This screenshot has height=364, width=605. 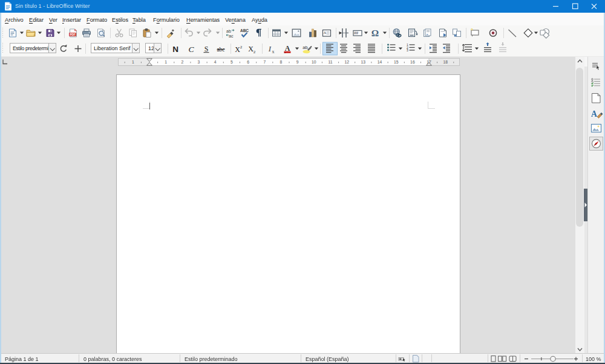 I want to click on svg-text: PDF, so click(x=73, y=35).